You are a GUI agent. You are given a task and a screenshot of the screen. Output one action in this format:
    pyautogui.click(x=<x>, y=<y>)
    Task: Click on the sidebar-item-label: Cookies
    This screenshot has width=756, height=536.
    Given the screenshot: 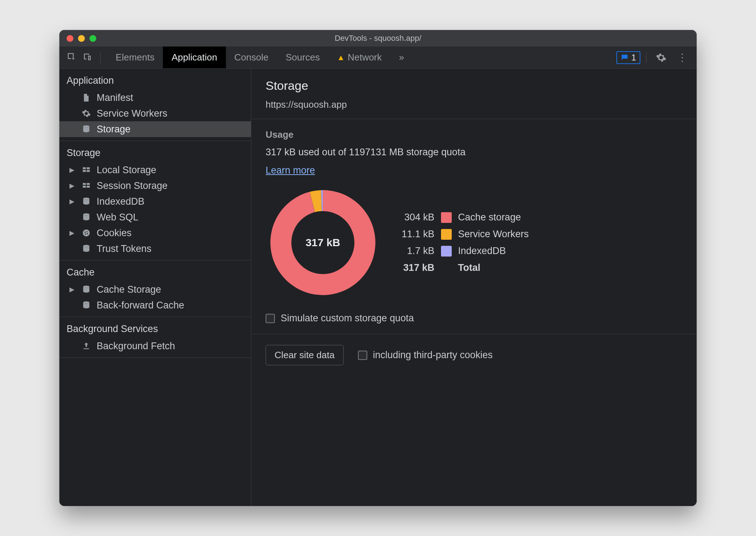 What is the action you would take?
    pyautogui.click(x=114, y=233)
    